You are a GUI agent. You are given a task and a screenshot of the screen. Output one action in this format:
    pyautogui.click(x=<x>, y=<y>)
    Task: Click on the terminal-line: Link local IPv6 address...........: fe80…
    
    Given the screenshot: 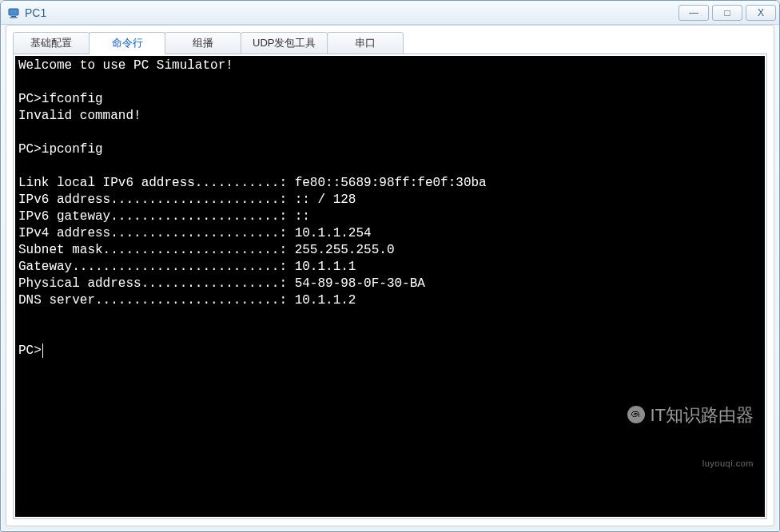 What is the action you would take?
    pyautogui.click(x=253, y=183)
    